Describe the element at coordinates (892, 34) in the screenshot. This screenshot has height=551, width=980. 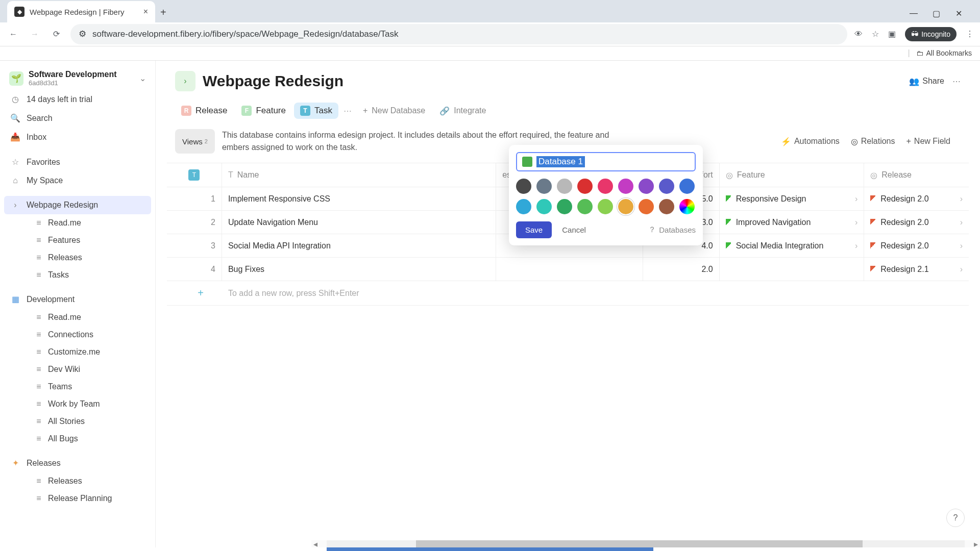
I see `panel-icon: ▣` at that location.